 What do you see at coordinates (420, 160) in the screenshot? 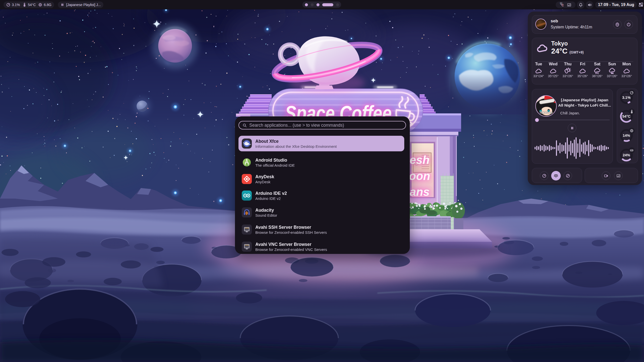
I see `svg-text: esh` at bounding box center [420, 160].